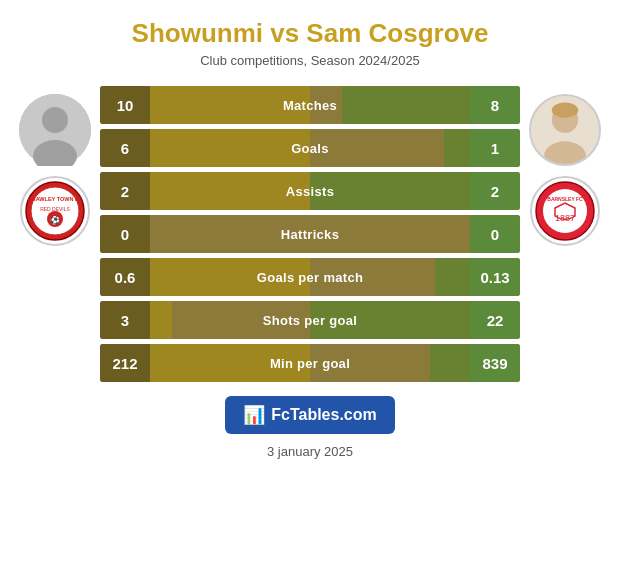  I want to click on svg-text: BARNSLEY FC, so click(565, 199).